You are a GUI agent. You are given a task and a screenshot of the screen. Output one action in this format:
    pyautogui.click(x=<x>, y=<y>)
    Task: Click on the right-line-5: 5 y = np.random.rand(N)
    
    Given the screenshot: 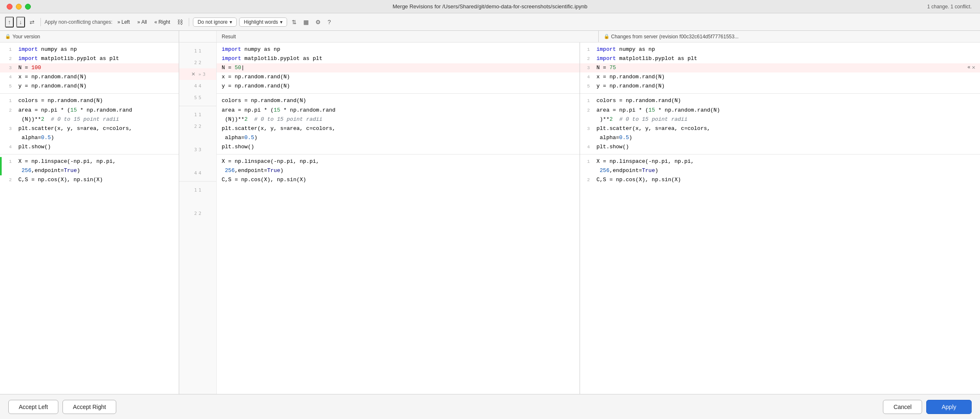 What is the action you would take?
    pyautogui.click(x=780, y=86)
    